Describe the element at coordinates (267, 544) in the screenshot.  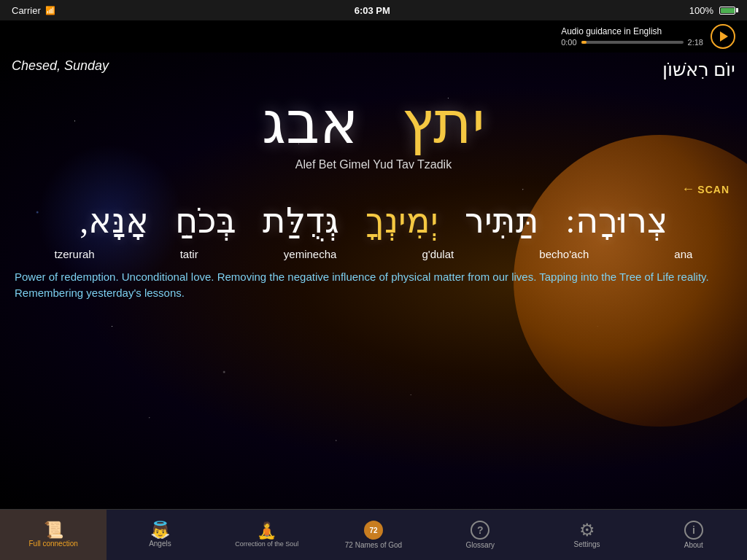
I see `nav-correction-soul-label: Correction of the Soul` at that location.